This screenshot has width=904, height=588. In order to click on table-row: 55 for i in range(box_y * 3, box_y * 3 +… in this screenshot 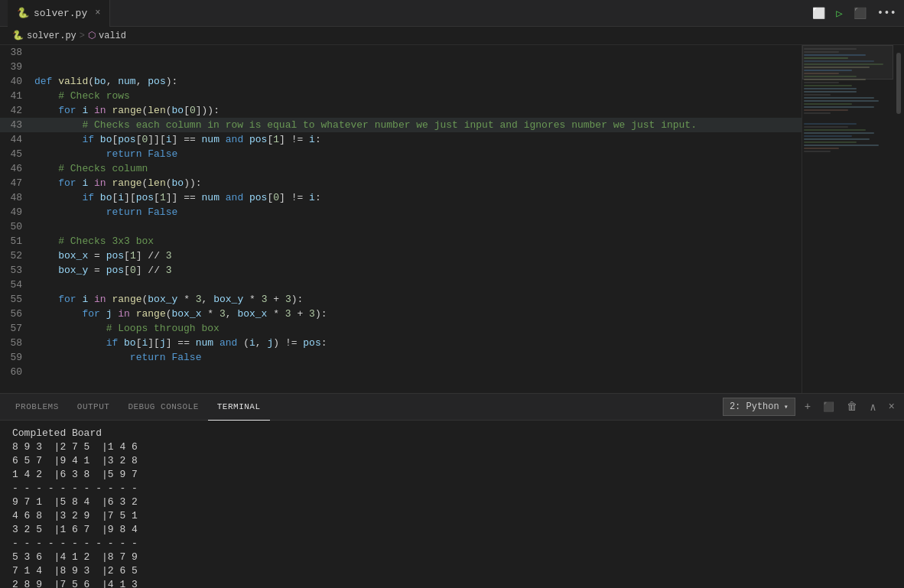, I will do `click(401, 300)`.